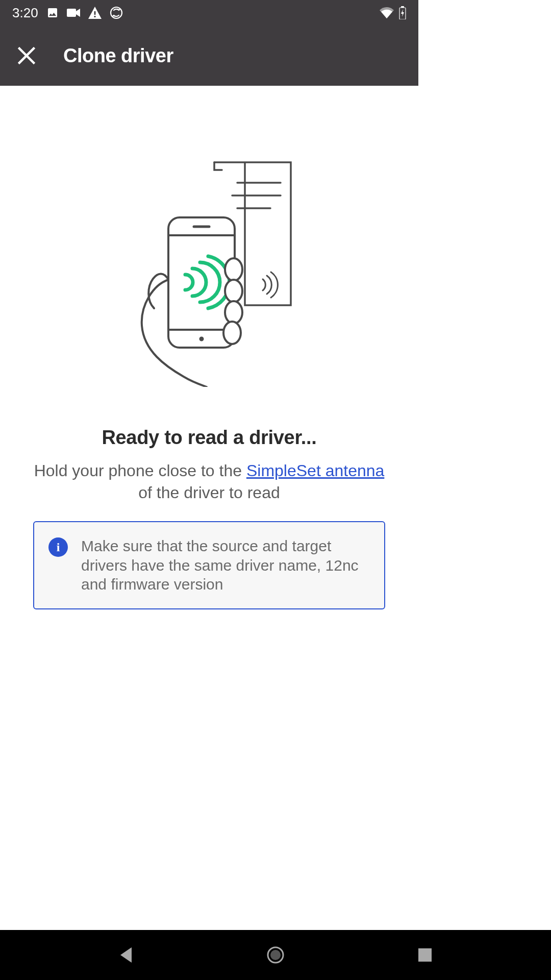 This screenshot has width=551, height=980. I want to click on info-icon: i, so click(58, 547).